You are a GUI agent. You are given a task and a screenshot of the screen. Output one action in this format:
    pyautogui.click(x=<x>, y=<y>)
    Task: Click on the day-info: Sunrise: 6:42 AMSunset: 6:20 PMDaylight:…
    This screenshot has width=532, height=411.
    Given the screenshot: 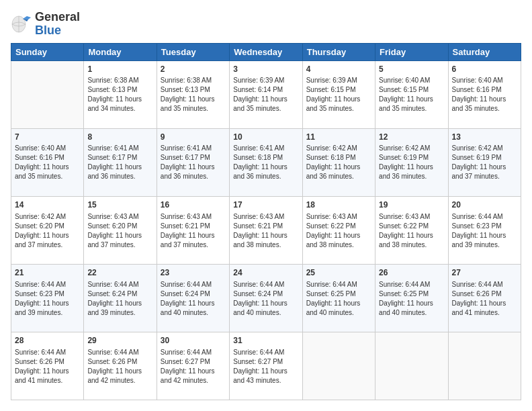 What is the action you would take?
    pyautogui.click(x=47, y=231)
    